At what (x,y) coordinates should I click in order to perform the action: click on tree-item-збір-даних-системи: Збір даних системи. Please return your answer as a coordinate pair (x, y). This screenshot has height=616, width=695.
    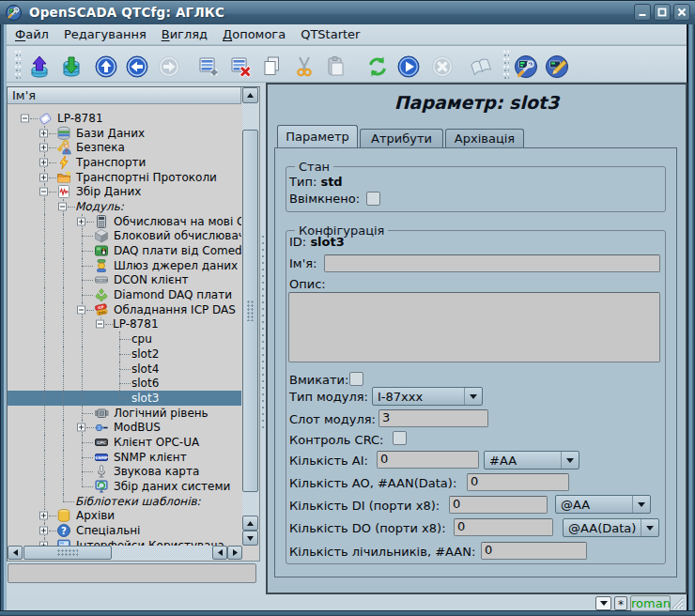
    Looking at the image, I should click on (124, 486).